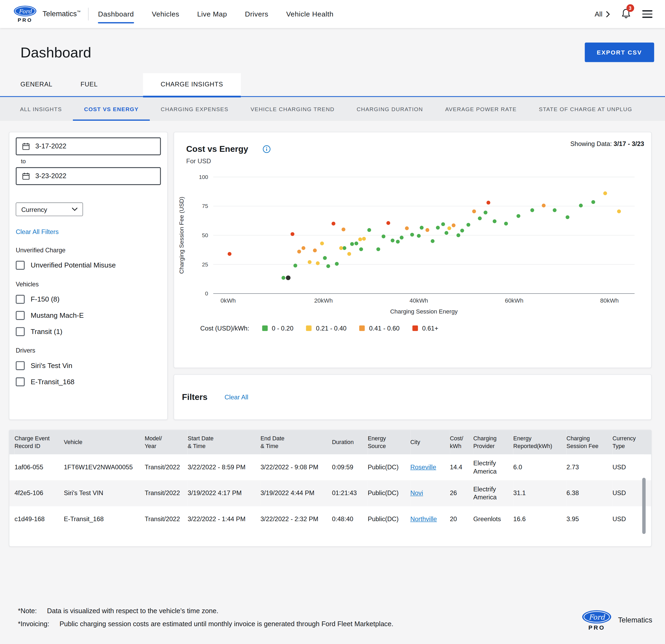  I want to click on clear-all-filters-link: Clear All Filters, so click(37, 232).